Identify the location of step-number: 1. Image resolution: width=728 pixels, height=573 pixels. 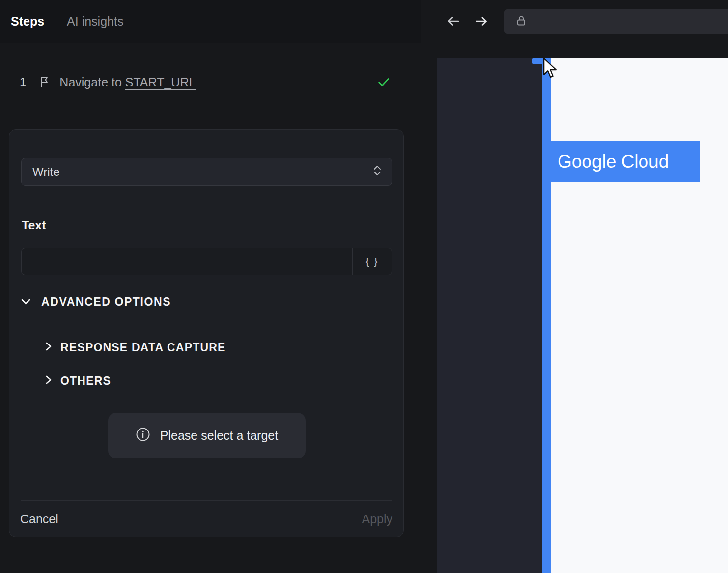
(23, 82).